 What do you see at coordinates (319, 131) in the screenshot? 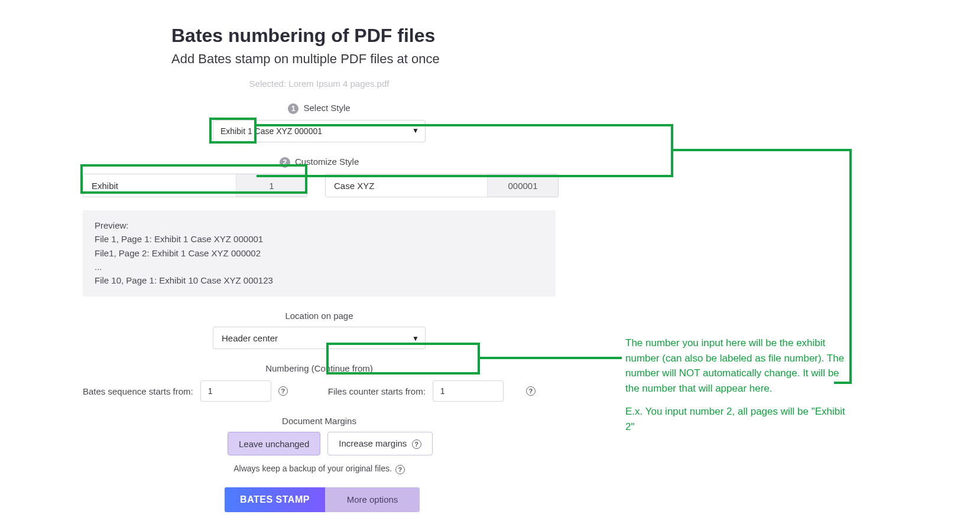
I see `style-select` at bounding box center [319, 131].